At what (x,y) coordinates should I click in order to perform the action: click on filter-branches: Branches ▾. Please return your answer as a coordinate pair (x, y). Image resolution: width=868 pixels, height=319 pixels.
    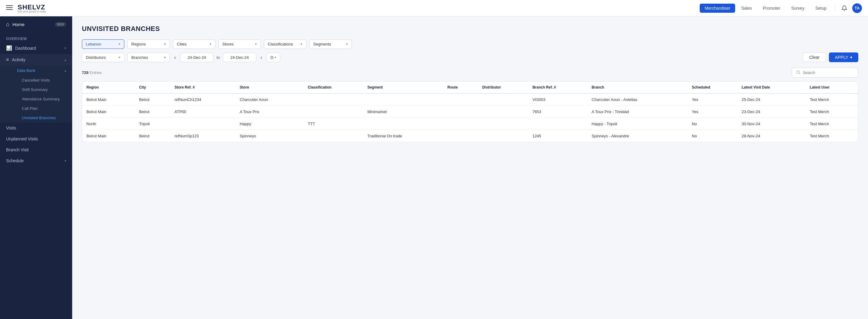
    Looking at the image, I should click on (149, 58).